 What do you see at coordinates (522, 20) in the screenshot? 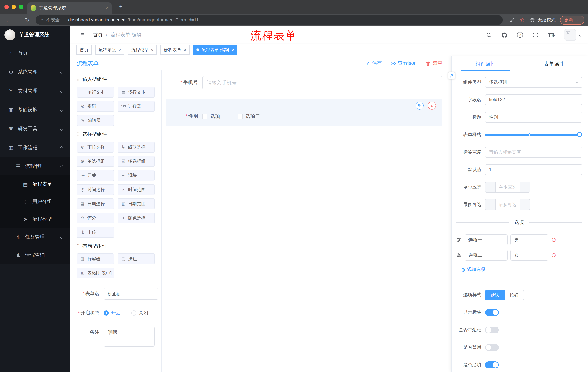
I see `bookmark-star-icon: ☆` at bounding box center [522, 20].